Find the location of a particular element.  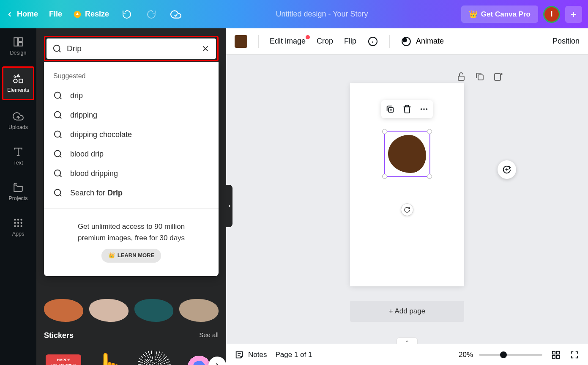

sticker-valentines: HAPPY VALENTINE'S DAY is located at coordinates (63, 356).